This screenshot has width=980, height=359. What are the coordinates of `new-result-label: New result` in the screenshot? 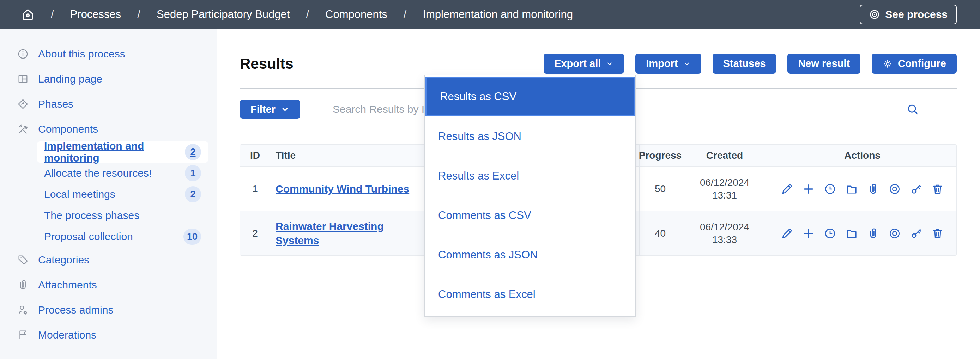 It's located at (824, 64).